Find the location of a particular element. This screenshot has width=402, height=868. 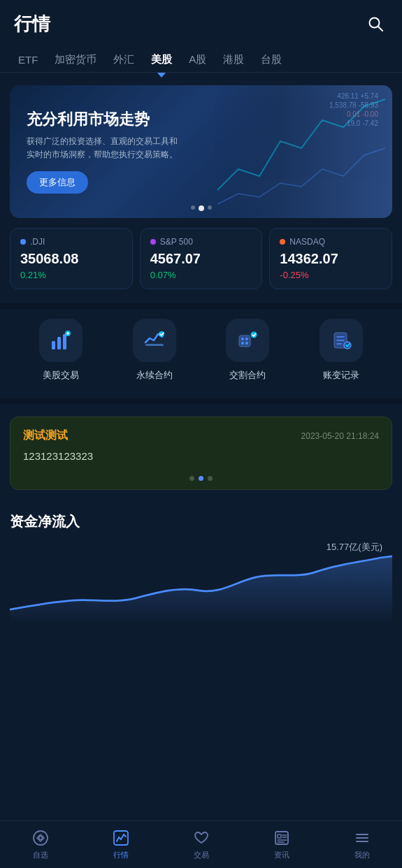

announcement-card: 测试测试 2023-05-20 21:18:24 123123123323 is located at coordinates (201, 453).